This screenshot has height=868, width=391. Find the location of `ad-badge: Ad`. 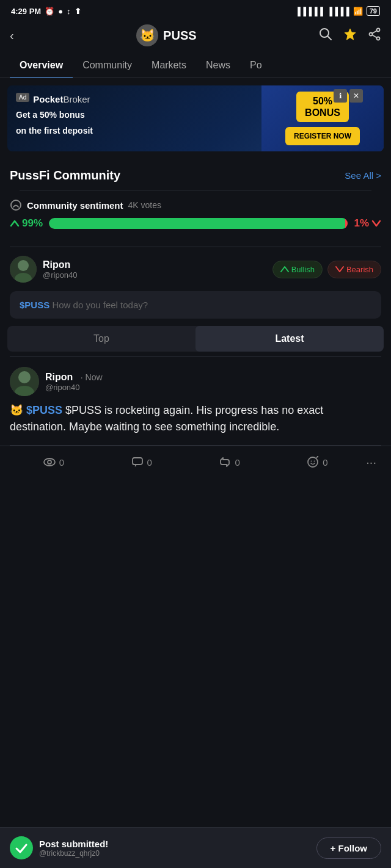

ad-badge: Ad is located at coordinates (23, 98).